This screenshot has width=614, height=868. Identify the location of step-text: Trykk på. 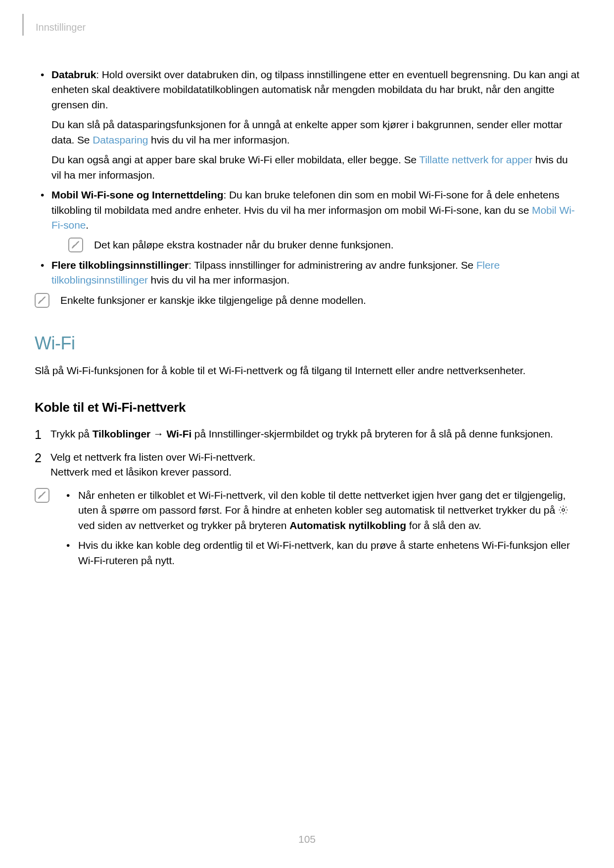
(71, 434).